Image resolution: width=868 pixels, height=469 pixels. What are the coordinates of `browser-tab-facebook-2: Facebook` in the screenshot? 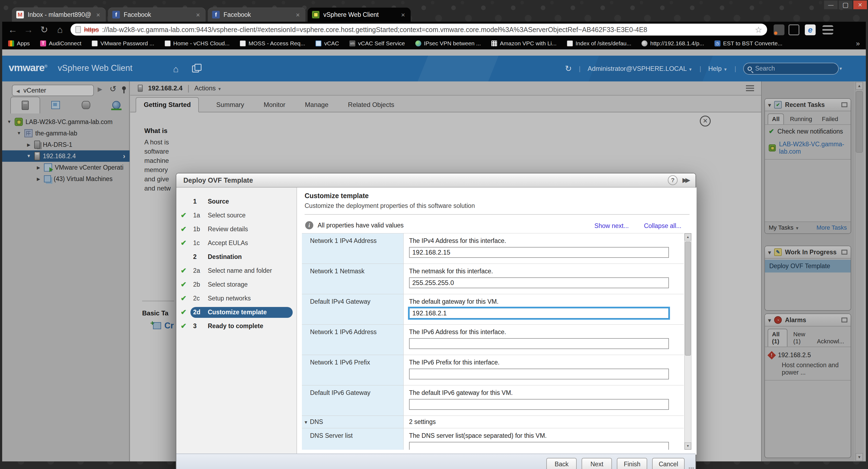 It's located at (257, 15).